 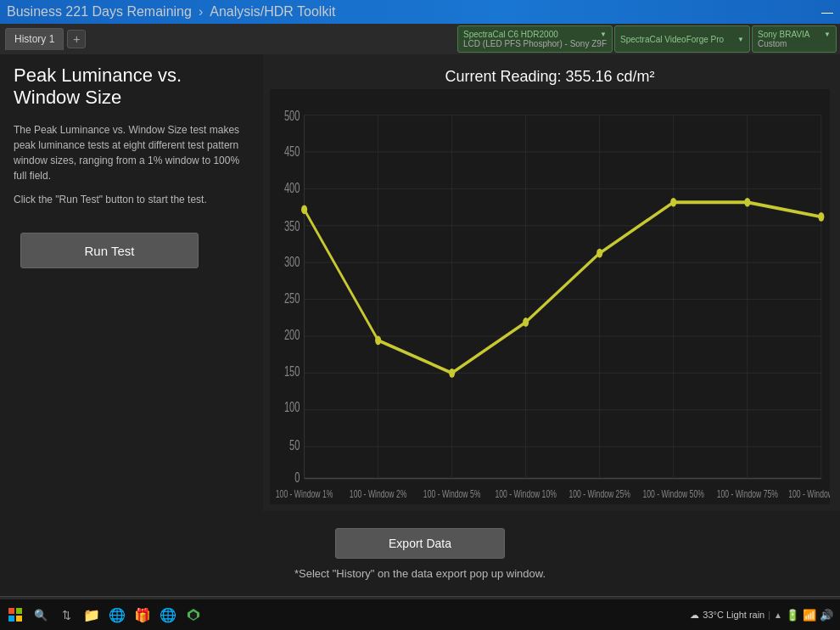 What do you see at coordinates (292, 299) in the screenshot?
I see `svg-text: 250` at bounding box center [292, 299].